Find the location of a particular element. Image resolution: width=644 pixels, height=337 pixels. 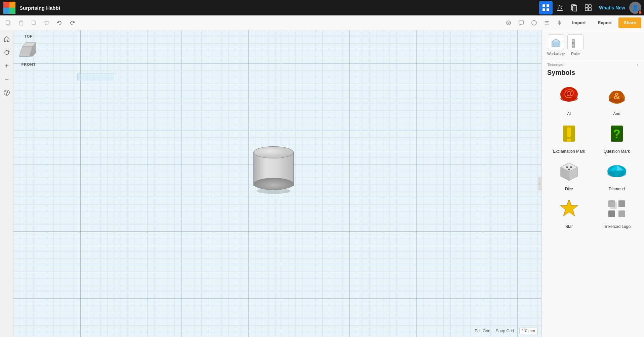

paste-button is located at coordinates (21, 23).